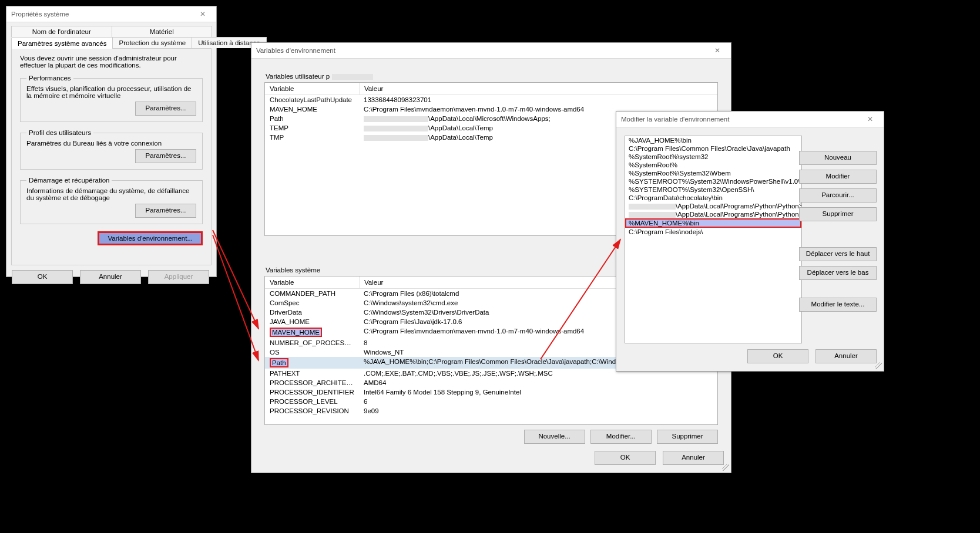 The image size is (980, 533). What do you see at coordinates (162, 32) in the screenshot?
I see `tab-hardware: Matériel` at bounding box center [162, 32].